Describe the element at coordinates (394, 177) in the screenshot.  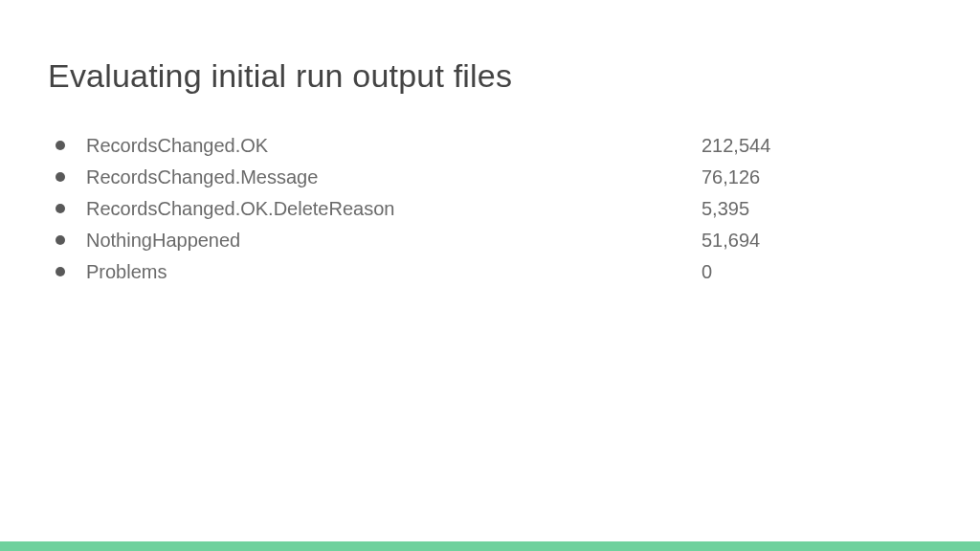
I see `item-label: RecordsChanged.Message` at that location.